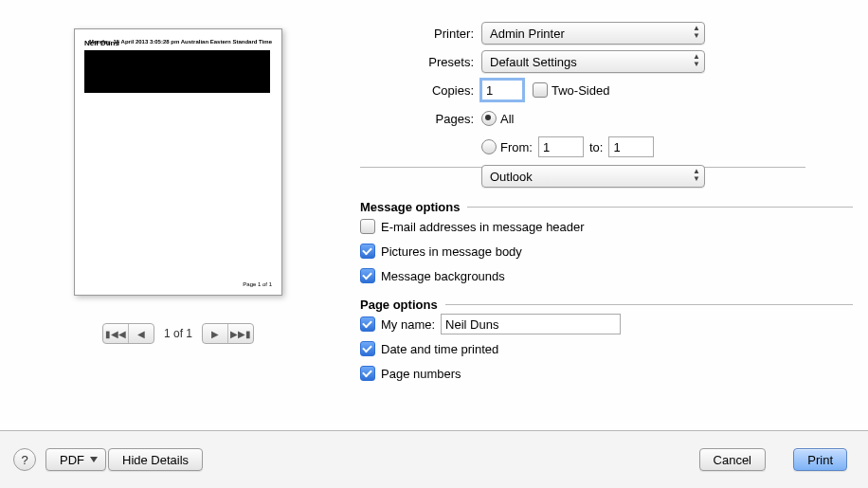 Image resolution: width=868 pixels, height=488 pixels. Describe the element at coordinates (507, 119) in the screenshot. I see `pages-all-label: All` at that location.